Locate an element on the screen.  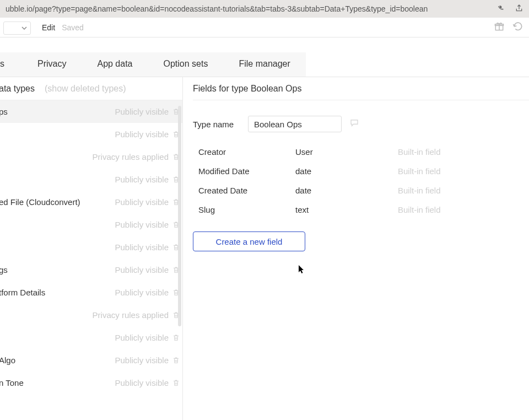
tab-app-data: App data is located at coordinates (115, 64).